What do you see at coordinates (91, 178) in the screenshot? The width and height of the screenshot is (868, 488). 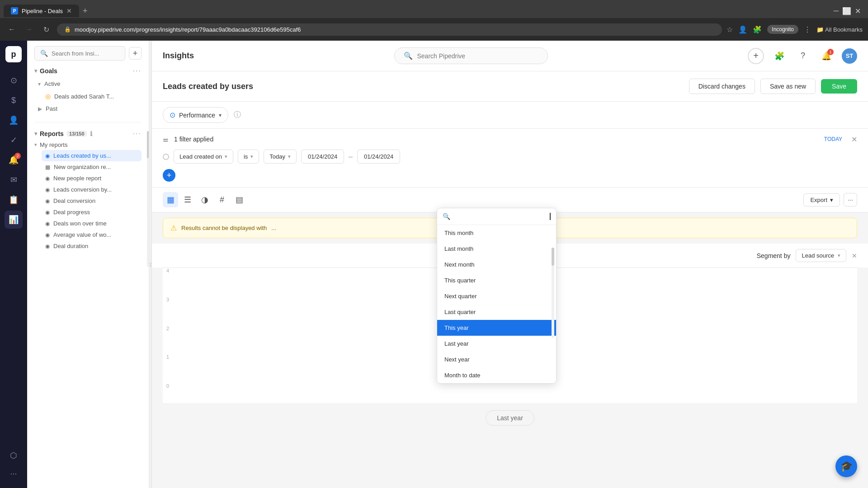 I see `report-item-2: ◉ New people report` at bounding box center [91, 178].